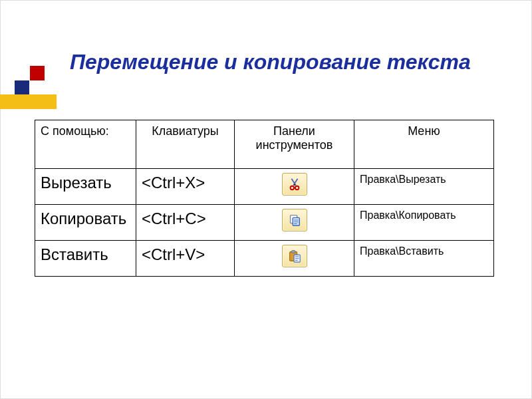 Image resolution: width=532 pixels, height=399 pixels. Describe the element at coordinates (186, 187) in the screenshot. I see `shortcut-cell: <Ctrl+X>` at that location.